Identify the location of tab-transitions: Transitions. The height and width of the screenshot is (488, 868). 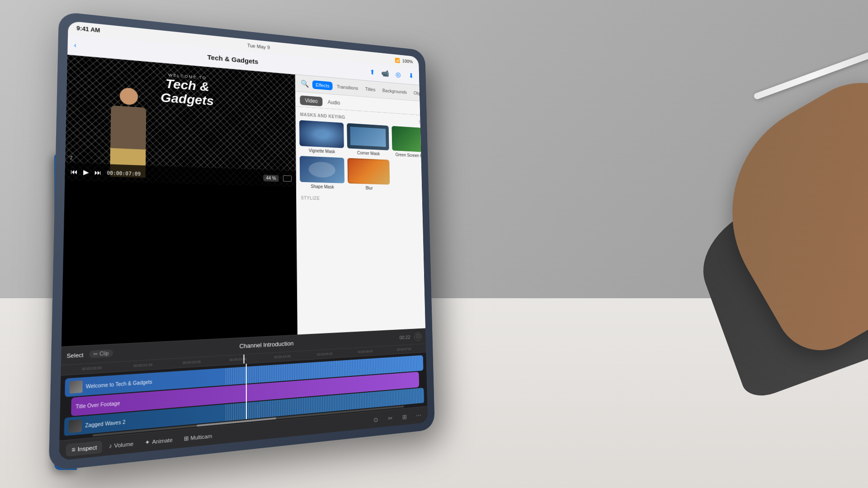
(348, 87).